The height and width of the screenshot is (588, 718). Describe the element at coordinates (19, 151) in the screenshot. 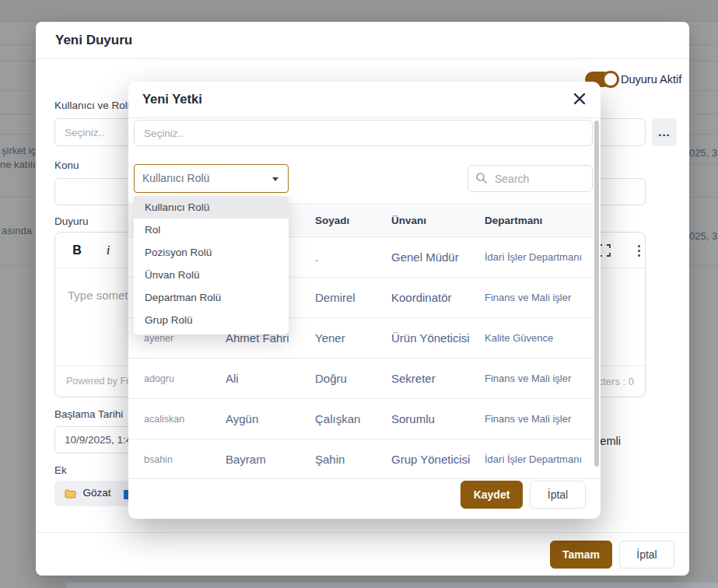

I see `bg-text-fragment: şirket iç` at that location.